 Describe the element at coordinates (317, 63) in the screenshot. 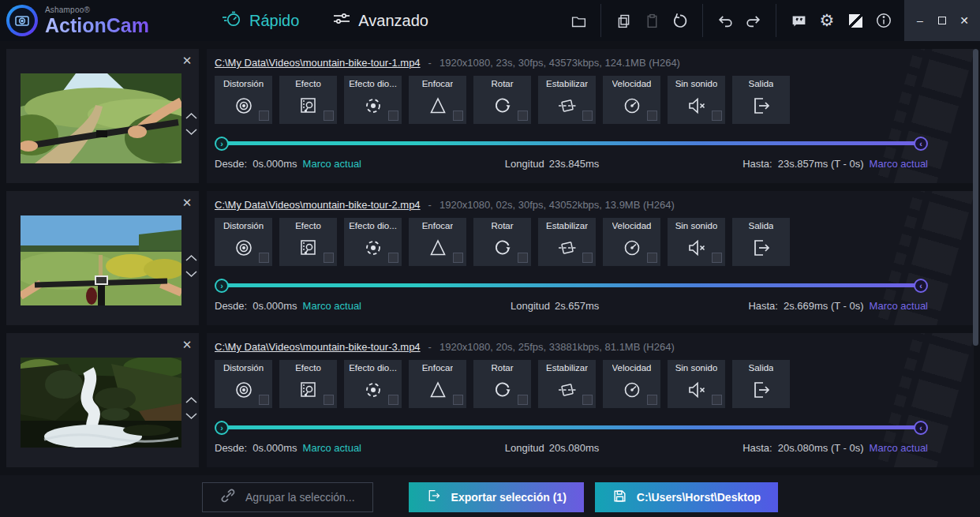

I see `file-link: C:\My Data\Videos\mountain-bike-tour-1.m…` at that location.